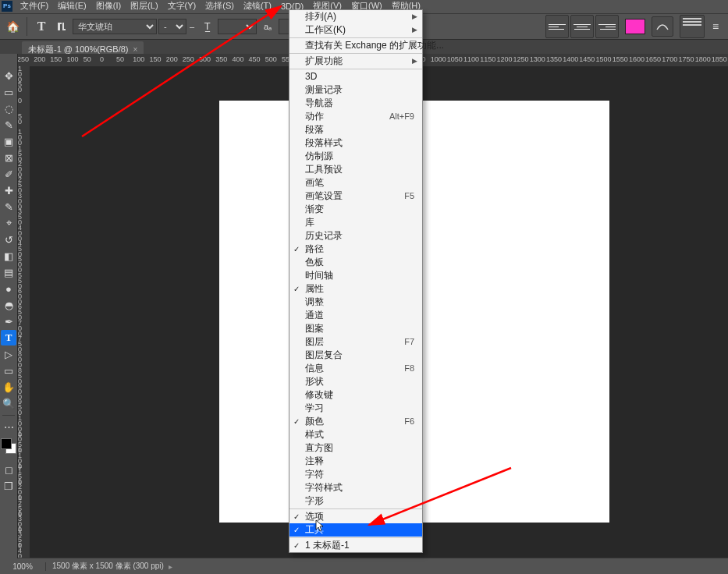  Describe the element at coordinates (9, 190) in the screenshot. I see `heal-tool: ✚` at that location.